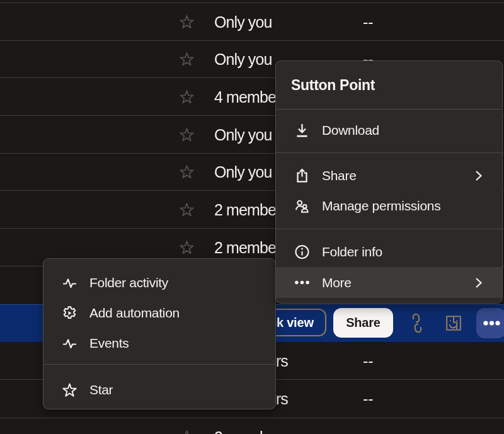 The height and width of the screenshot is (434, 504). What do you see at coordinates (490, 323) in the screenshot?
I see `row-more-button` at bounding box center [490, 323].